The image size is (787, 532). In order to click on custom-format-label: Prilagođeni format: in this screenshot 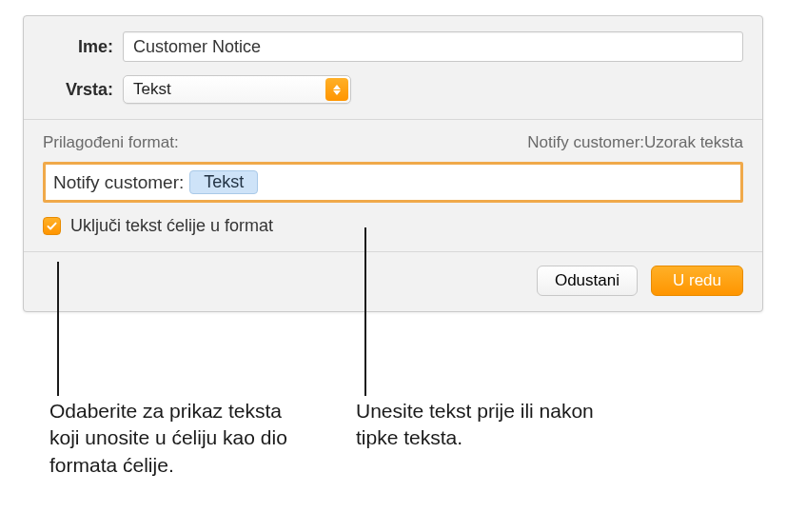, I will do `click(110, 143)`.